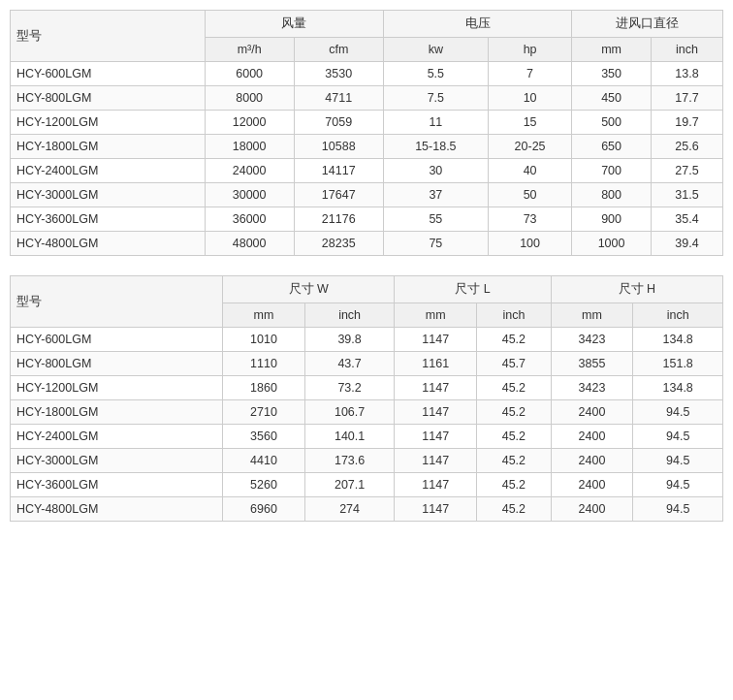 Image resolution: width=733 pixels, height=700 pixels. I want to click on kw-cell: 15-18.5, so click(435, 147).